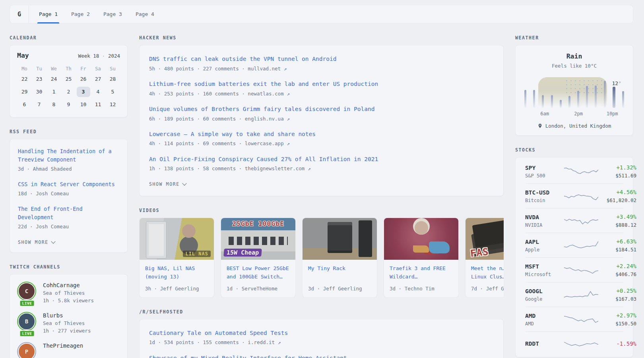  I want to click on calendar-day: 11, so click(98, 105).